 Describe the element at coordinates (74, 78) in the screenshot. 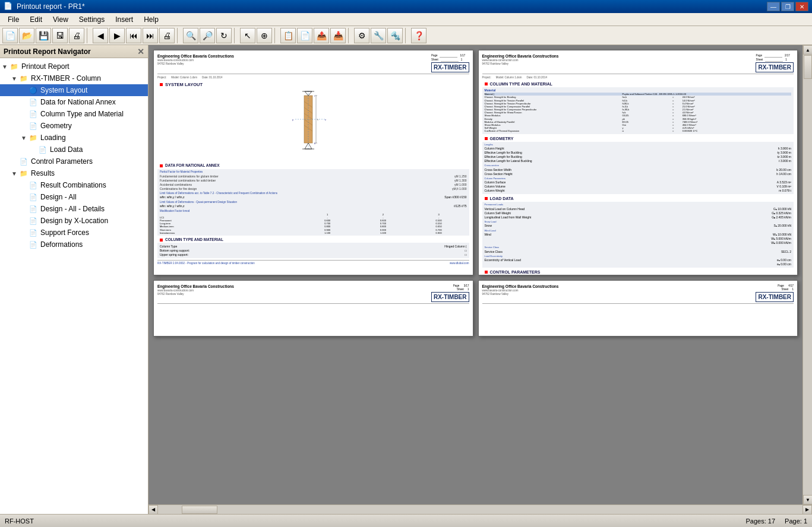

I see `tree-item-rx-timber: ▼ 📁 RX-TIMBER - Column` at that location.